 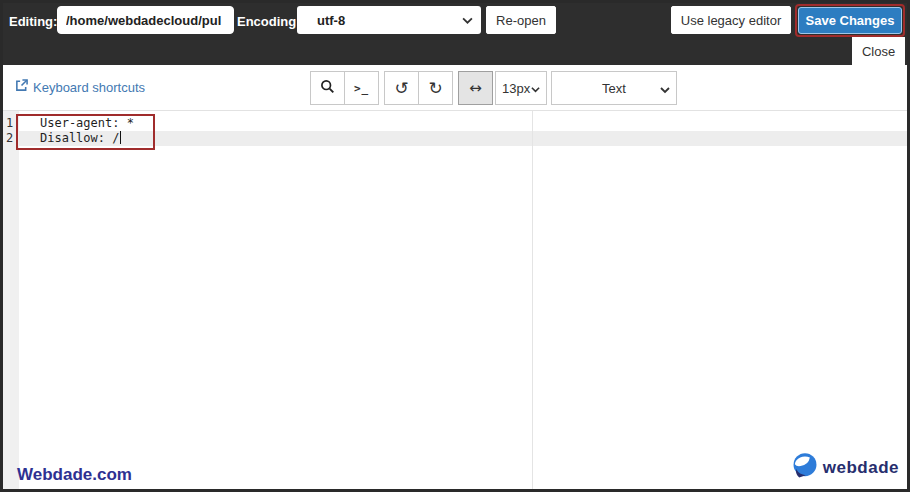 I want to click on webdade-logo-text: webdade, so click(x=861, y=468).